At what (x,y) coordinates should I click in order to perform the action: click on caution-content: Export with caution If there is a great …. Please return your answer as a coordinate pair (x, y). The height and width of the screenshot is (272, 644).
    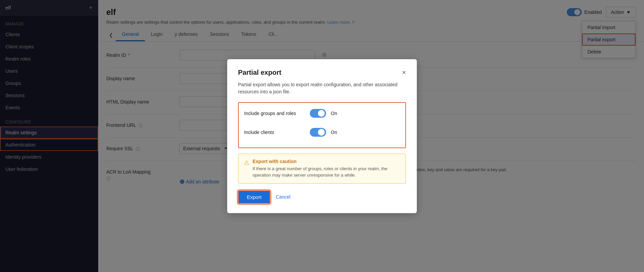
    Looking at the image, I should click on (326, 168).